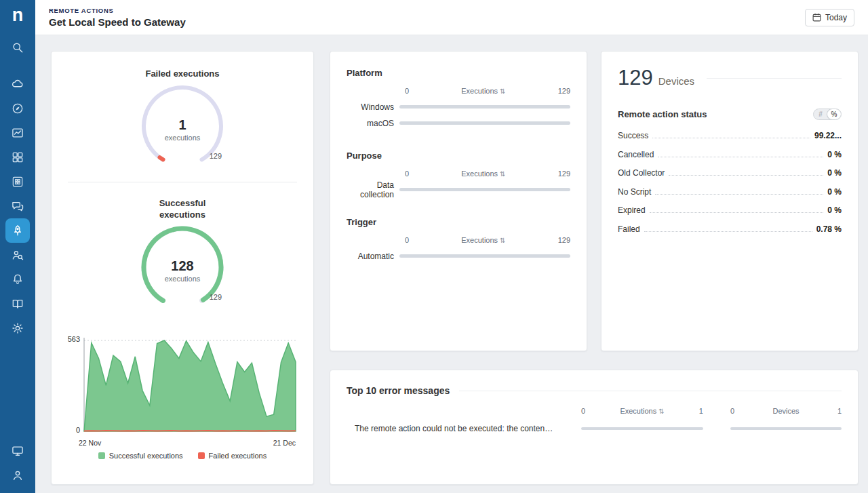 Image resolution: width=868 pixels, height=493 pixels. I want to click on errors-title: Top 10 error messages, so click(398, 391).